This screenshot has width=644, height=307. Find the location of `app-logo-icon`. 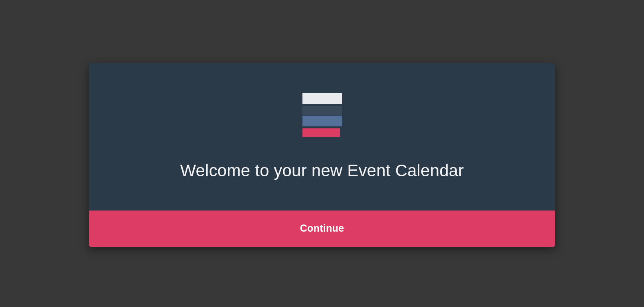

app-logo-icon is located at coordinates (322, 115).